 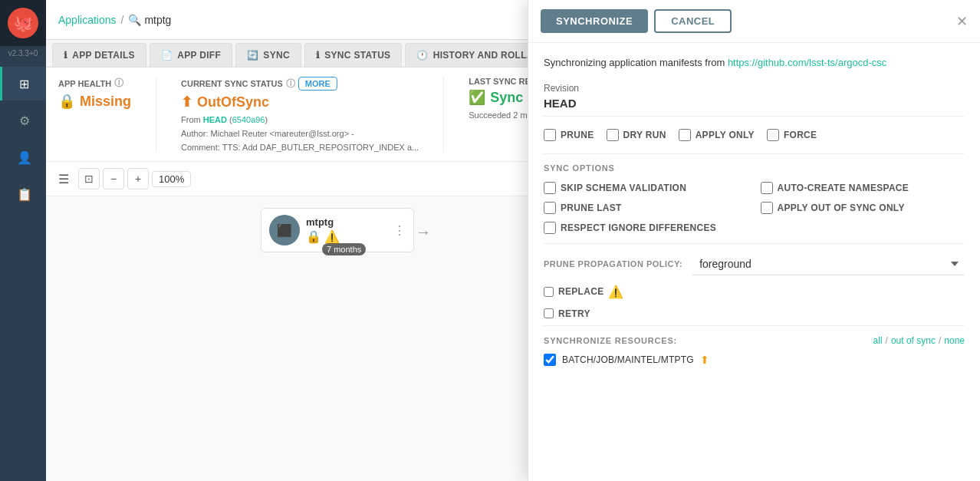 What do you see at coordinates (773, 135) in the screenshot?
I see `force-input` at bounding box center [773, 135].